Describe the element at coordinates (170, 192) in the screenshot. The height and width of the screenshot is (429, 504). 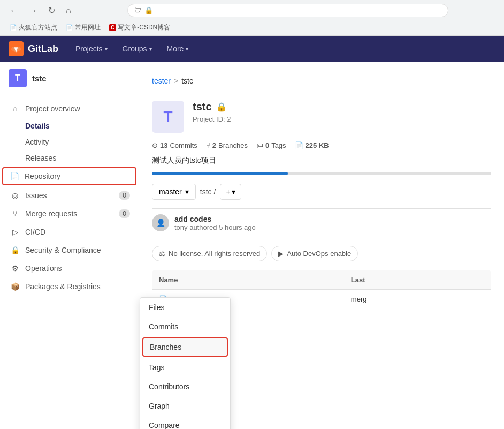
I see `branch-selector-value: master` at that location.